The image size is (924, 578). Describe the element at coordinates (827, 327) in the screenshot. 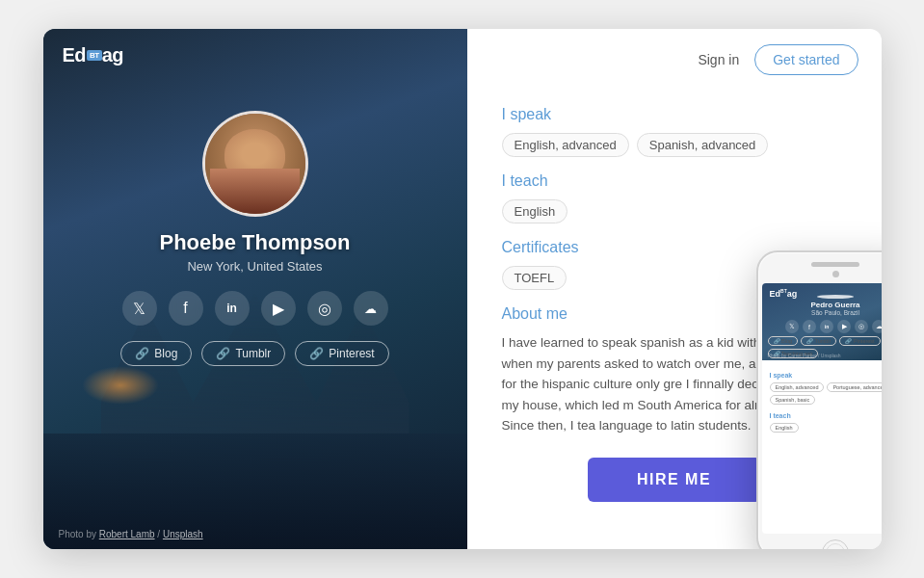

I see `phone-linkedin-icon: in` at that location.